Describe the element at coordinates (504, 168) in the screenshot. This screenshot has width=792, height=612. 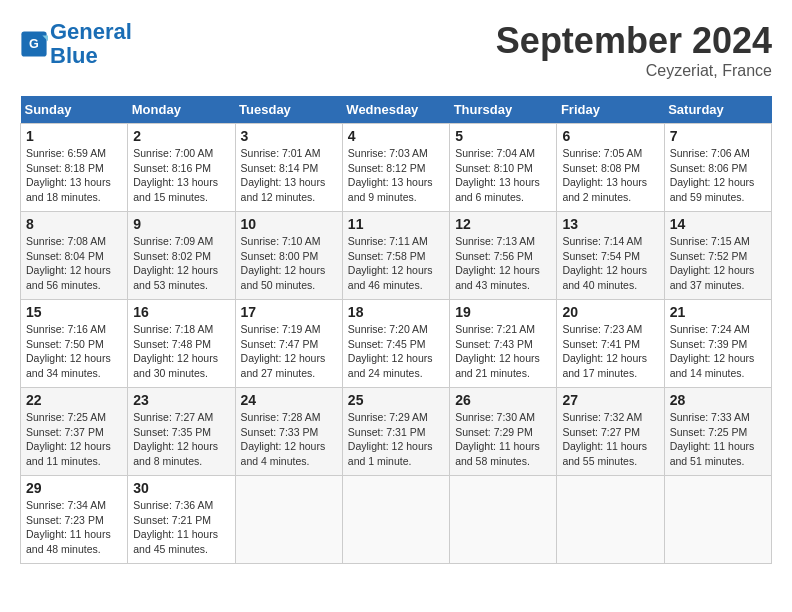
I see `day-cell-5: 5Sunrise: 7:04 AMSunset: 8:10 PMDaylight…` at that location.